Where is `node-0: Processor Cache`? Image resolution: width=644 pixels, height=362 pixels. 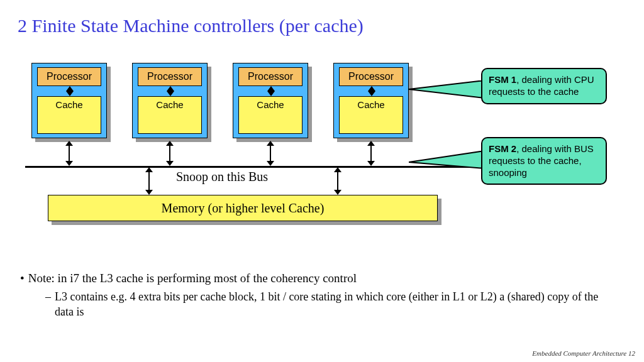
node-0: Processor Cache is located at coordinates (69, 101).